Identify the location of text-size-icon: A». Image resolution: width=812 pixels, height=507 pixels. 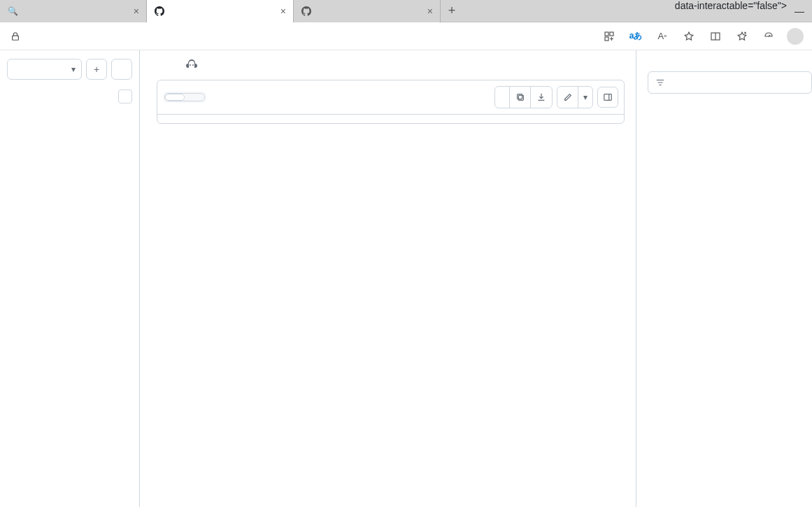
(662, 36).